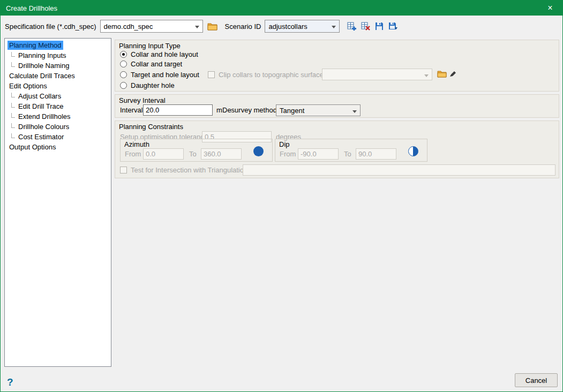  I want to click on spec-file-value: demo.cdh_spec, so click(129, 27).